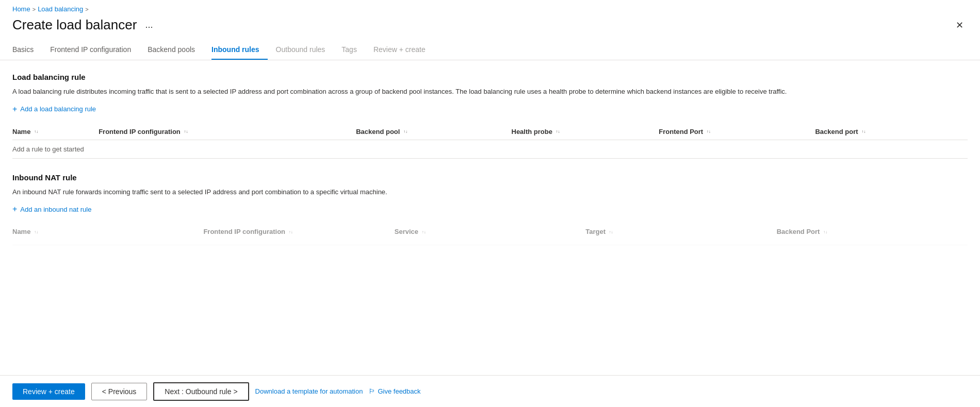  Describe the element at coordinates (34, 9) in the screenshot. I see `breadcrumb-sep1: >` at that location.